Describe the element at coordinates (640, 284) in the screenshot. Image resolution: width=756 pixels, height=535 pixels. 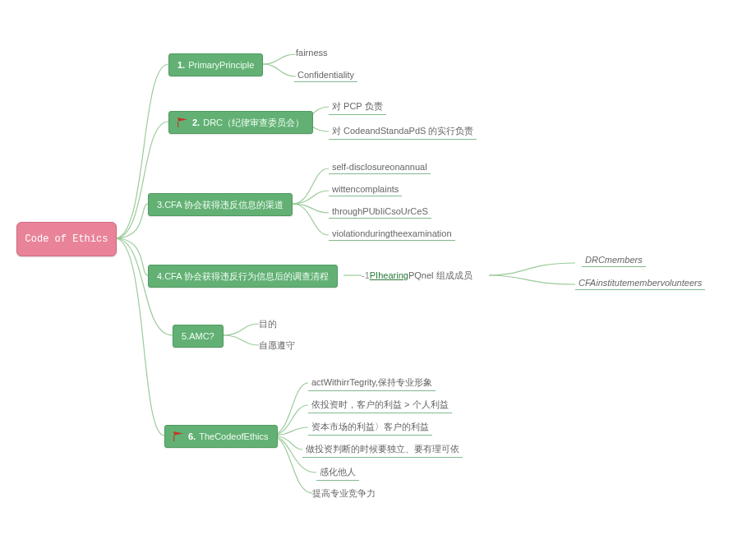
I see `leaf-volunteers: CFAinstitutemembervolunteers` at that location.